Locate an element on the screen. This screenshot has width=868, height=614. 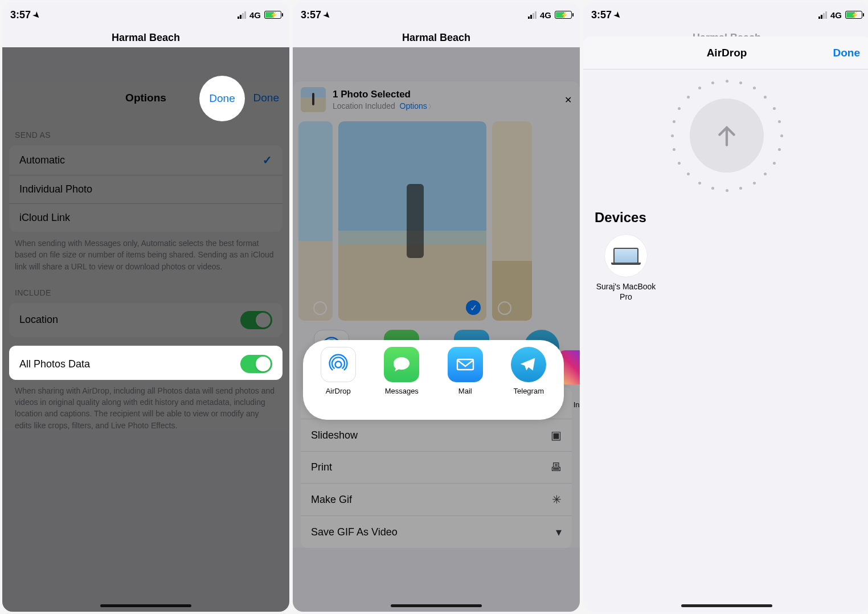
telegram-icon is located at coordinates (529, 365).